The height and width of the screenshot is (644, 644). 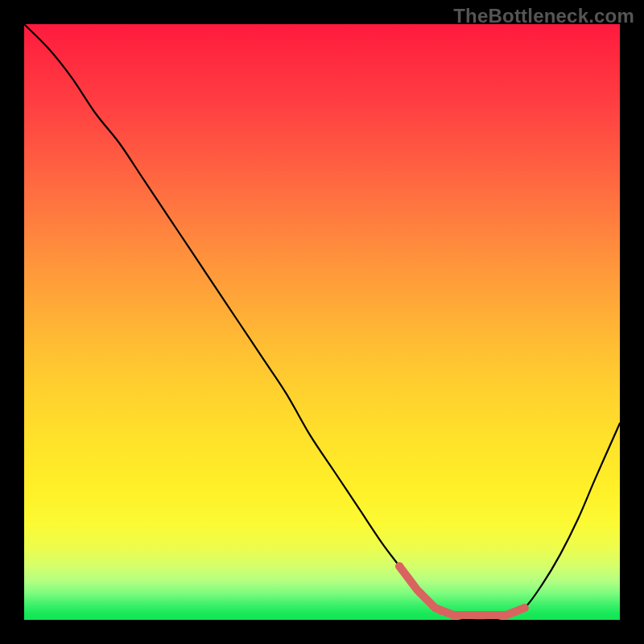 What do you see at coordinates (544, 16) in the screenshot?
I see `watermark-text: TheBottleneck.com` at bounding box center [544, 16].